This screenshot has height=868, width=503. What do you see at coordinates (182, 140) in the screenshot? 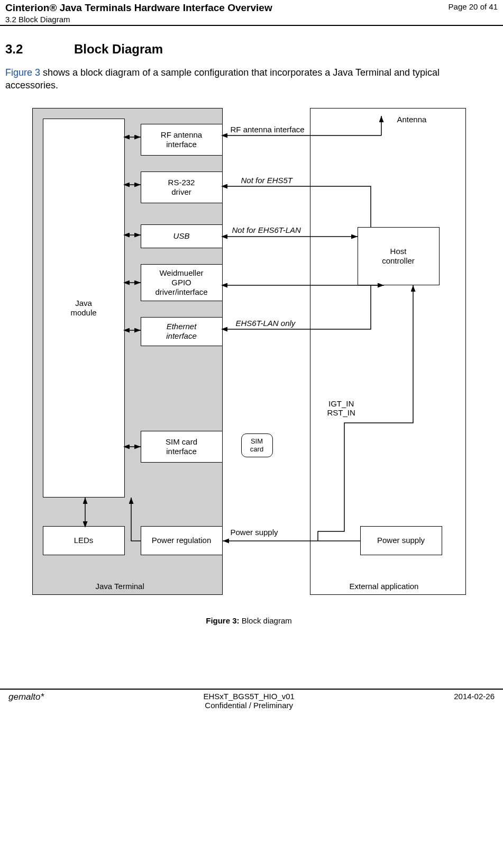
I see `rf-antenna-interface-box: RF antenna interface` at bounding box center [182, 140].